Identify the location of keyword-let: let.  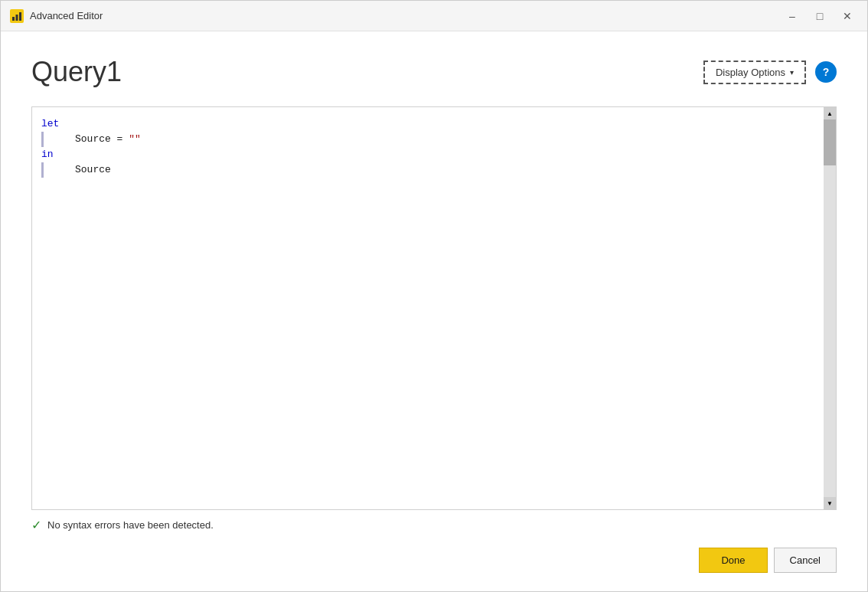
(51, 124).